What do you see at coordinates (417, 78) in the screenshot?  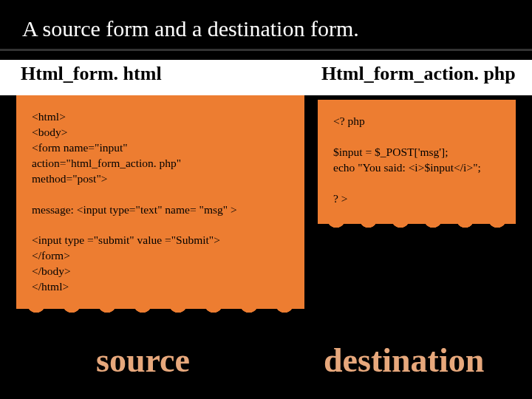 I see `right-column-heading: Html_form_action. php` at bounding box center [417, 78].